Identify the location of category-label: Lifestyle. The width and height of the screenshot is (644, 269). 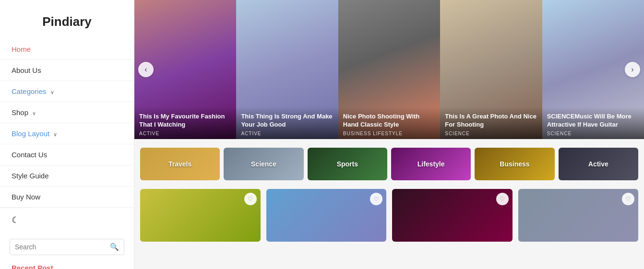
(431, 164).